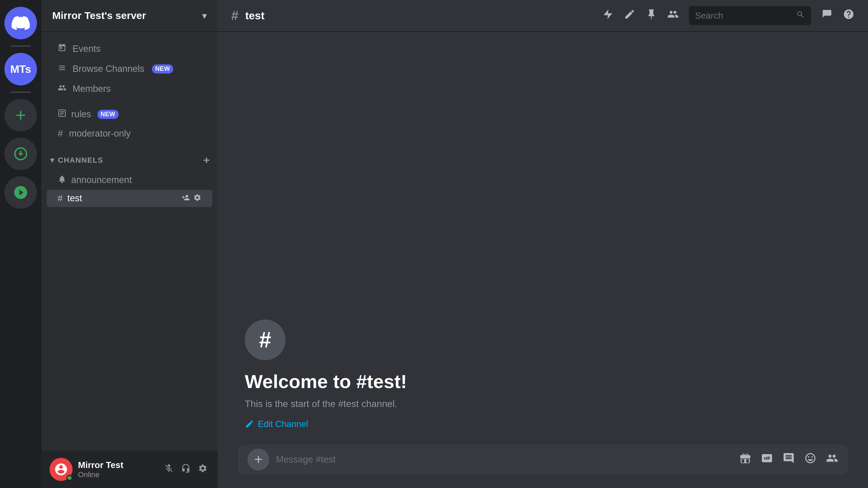 The width and height of the screenshot is (868, 488). I want to click on sidebar-item-members: Members, so click(130, 89).